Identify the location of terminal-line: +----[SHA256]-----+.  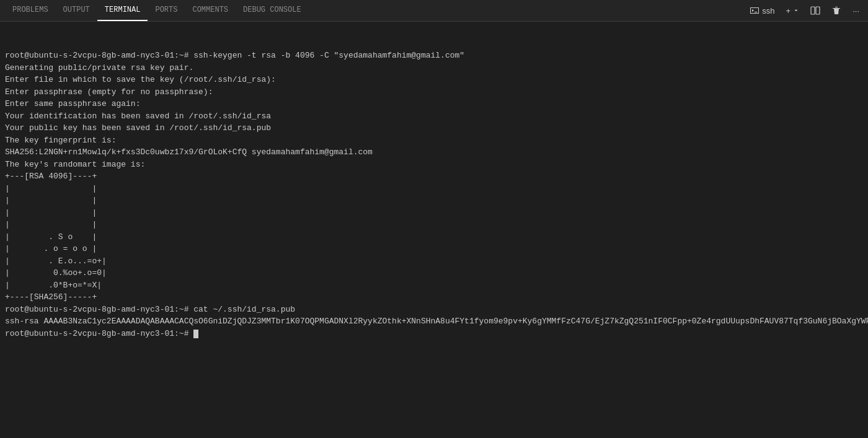
(434, 297).